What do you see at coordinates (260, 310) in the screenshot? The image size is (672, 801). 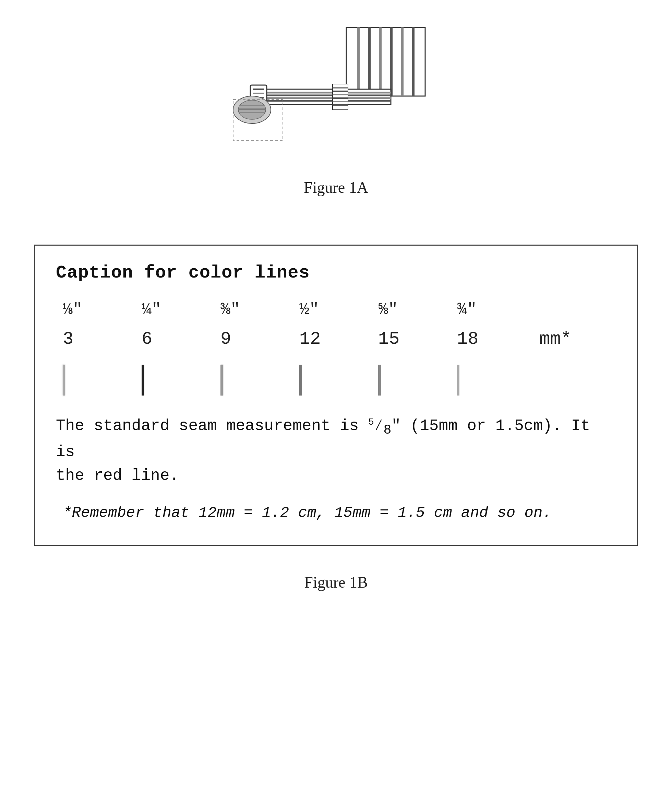 I see `fraction-3: ⅜"` at bounding box center [260, 310].